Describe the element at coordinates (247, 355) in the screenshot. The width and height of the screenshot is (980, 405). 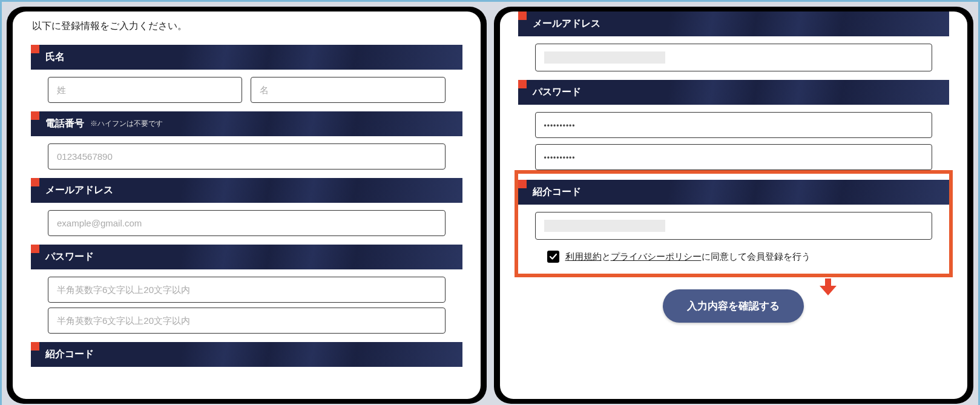
I see `section-header-referral: 紹介コード` at that location.